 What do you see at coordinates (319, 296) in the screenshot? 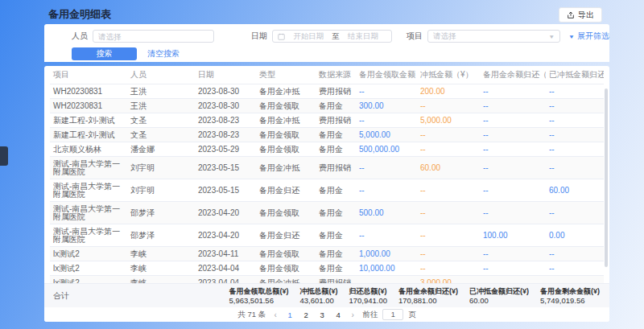
I see `summary-item: 冲抵总额(¥)43,601.00` at bounding box center [319, 296].